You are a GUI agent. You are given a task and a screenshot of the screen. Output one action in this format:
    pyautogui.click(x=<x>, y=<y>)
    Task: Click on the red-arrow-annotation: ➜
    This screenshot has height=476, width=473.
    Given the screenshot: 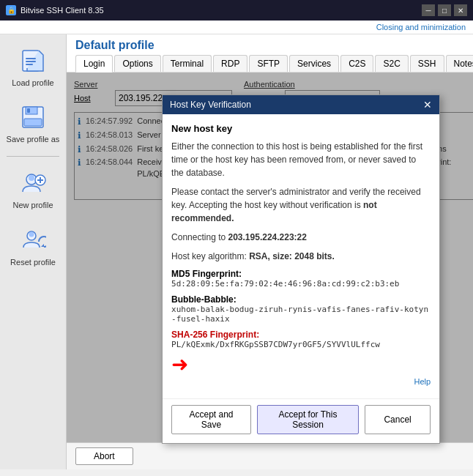 What is the action you would take?
    pyautogui.click(x=301, y=365)
    